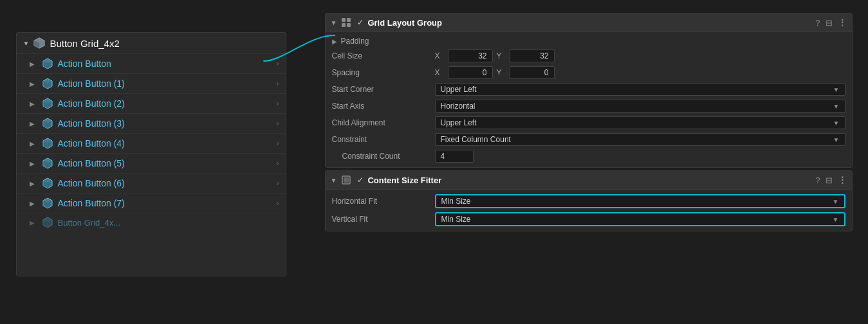 This screenshot has height=324, width=868. What do you see at coordinates (589, 73) in the screenshot?
I see `spacing-row: Spacing X 0 Y 0` at bounding box center [589, 73].